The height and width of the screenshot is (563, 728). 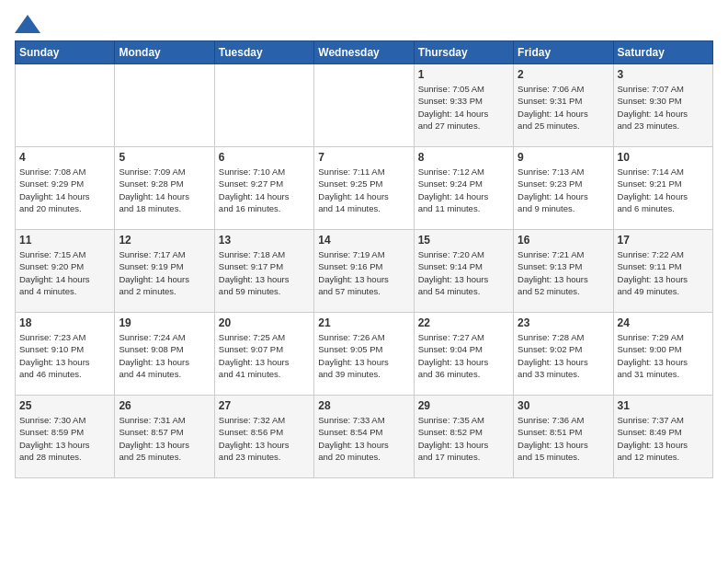 I want to click on calendar-cell: 9Sunrise: 7:13 AM Sunset: 9:23 PM Daylig…, so click(x=563, y=189).